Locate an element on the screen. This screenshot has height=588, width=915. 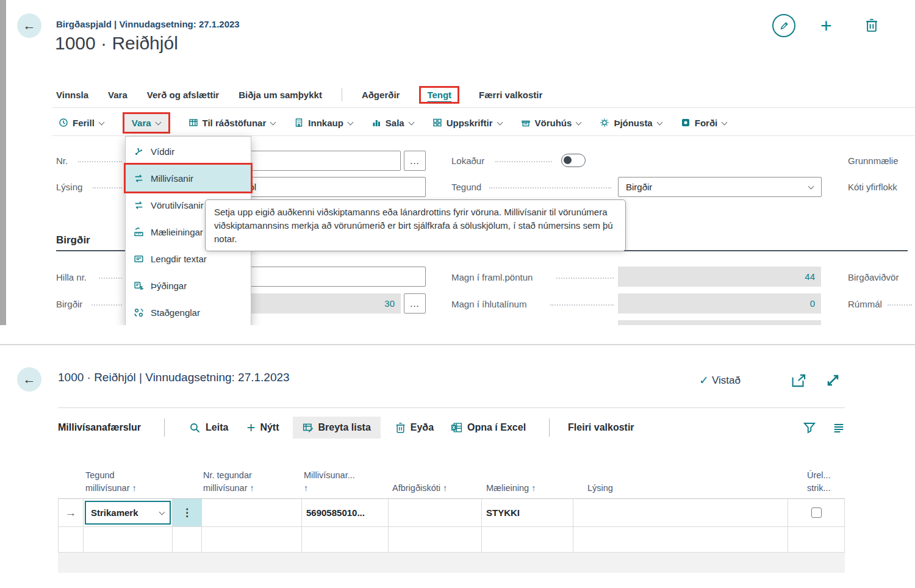
menu-tengt: Tengt is located at coordinates (439, 95).